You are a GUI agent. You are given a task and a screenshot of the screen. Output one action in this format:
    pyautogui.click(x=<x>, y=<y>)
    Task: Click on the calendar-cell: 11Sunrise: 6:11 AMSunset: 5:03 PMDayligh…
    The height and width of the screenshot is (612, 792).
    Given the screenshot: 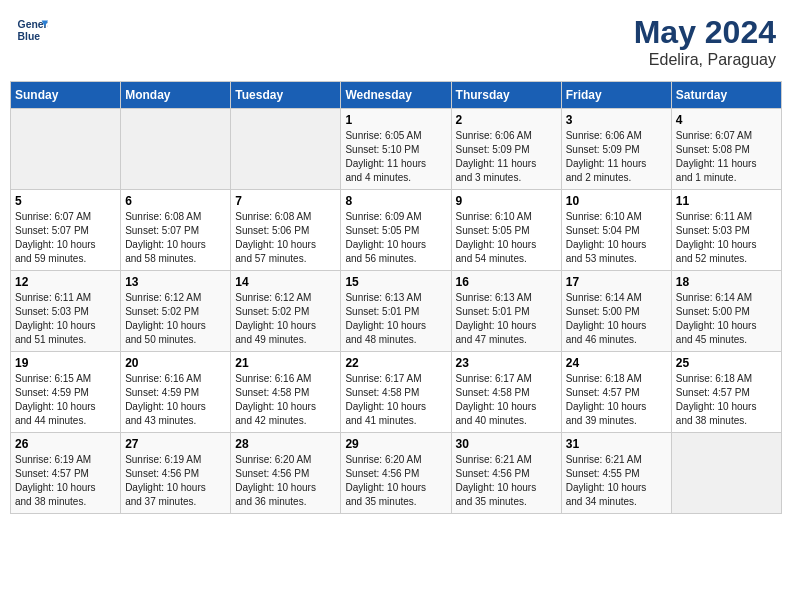 What is the action you would take?
    pyautogui.click(x=726, y=230)
    